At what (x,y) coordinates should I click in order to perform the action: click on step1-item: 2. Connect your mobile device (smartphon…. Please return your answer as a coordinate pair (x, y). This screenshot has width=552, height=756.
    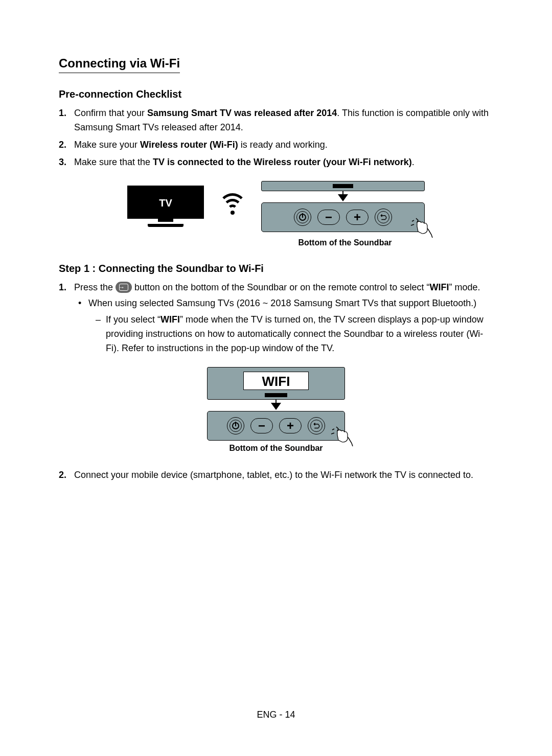
    Looking at the image, I should click on (276, 475).